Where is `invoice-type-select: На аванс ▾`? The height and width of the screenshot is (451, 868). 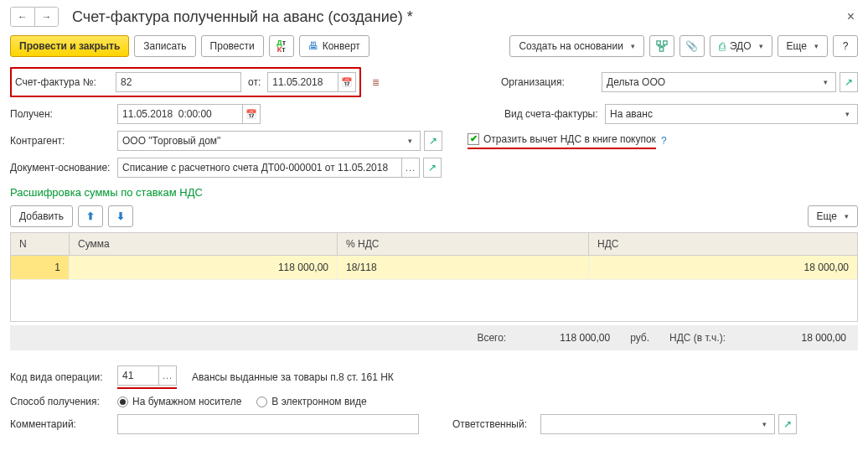
invoice-type-select: На аванс ▾ is located at coordinates (731, 114).